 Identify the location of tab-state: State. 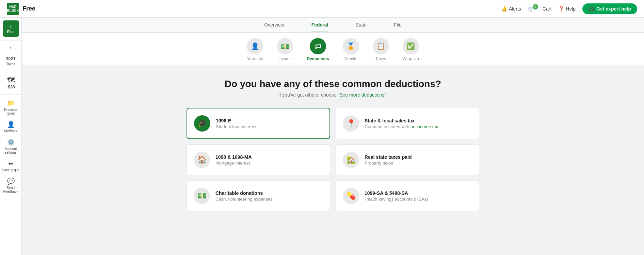
(361, 25).